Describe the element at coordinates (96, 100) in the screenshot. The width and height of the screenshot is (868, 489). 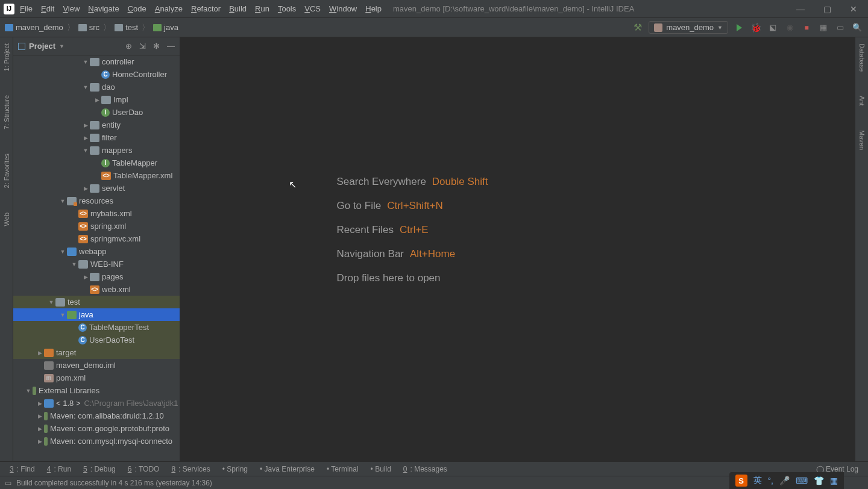
I see `tree-node: Impl` at that location.